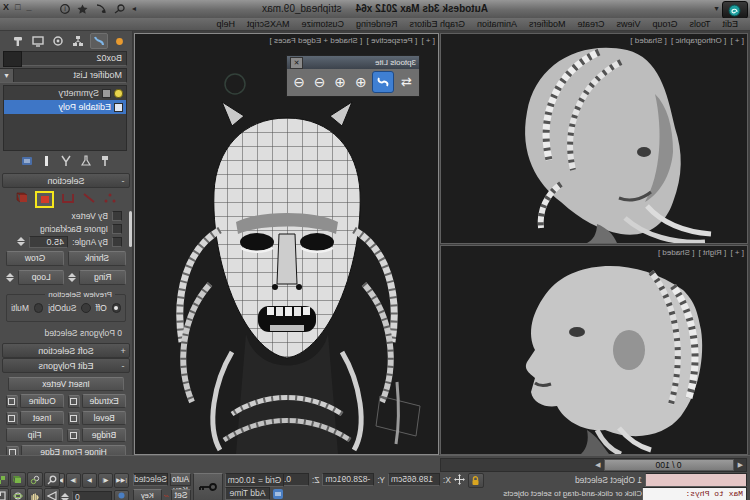 This screenshot has height=500, width=750. I want to click on pin-stack-icon, so click(106, 161).